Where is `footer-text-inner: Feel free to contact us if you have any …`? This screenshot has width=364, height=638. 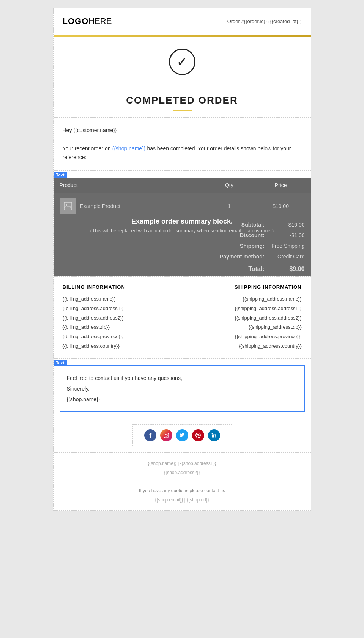
footer-text-inner: Feel free to contact us if you have any … is located at coordinates (182, 389).